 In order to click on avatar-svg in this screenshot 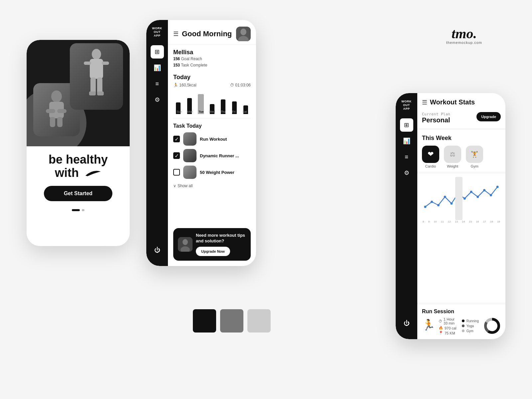, I will do `click(243, 34)`.